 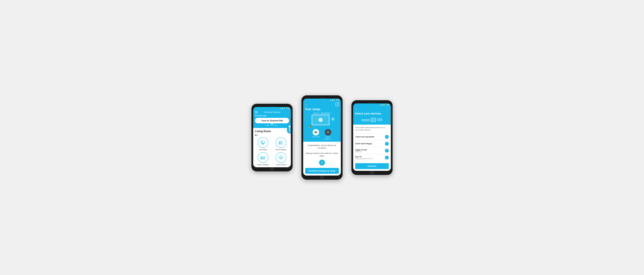 What do you see at coordinates (372, 105) in the screenshot?
I see `status-bar-3: ▲ 🔋 7:29` at bounding box center [372, 105].